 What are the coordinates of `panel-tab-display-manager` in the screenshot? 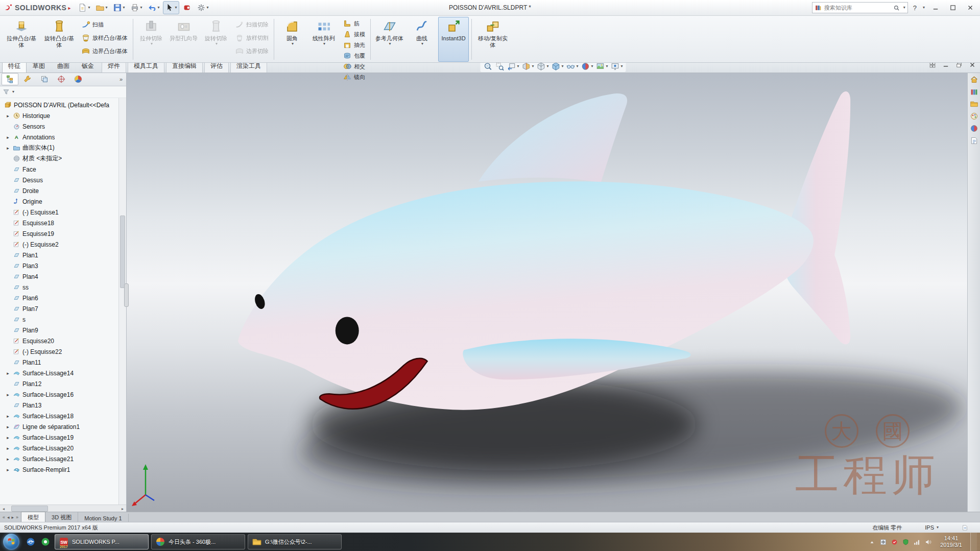 It's located at (78, 79).